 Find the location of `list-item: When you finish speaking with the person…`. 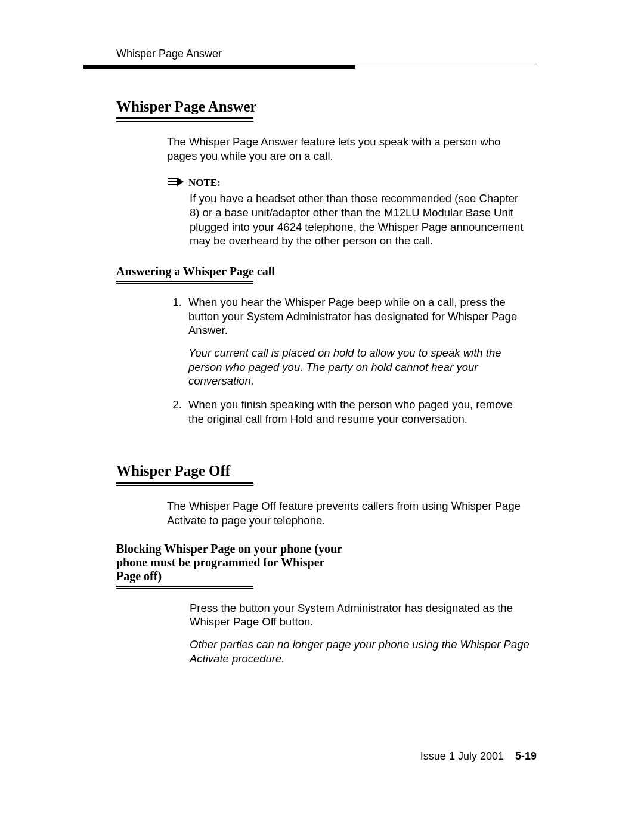

list-item: When you finish speaking with the person… is located at coordinates (358, 411).